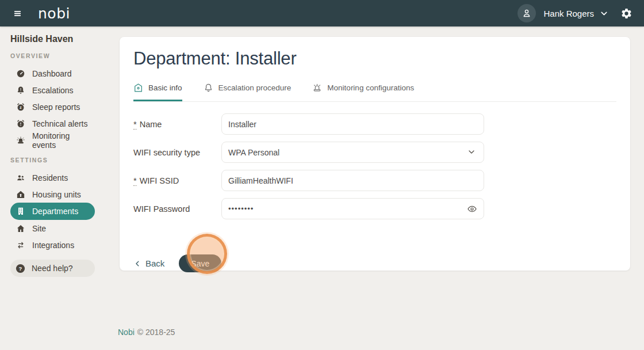  Describe the element at coordinates (200, 264) in the screenshot. I see `save-button: Save` at that location.